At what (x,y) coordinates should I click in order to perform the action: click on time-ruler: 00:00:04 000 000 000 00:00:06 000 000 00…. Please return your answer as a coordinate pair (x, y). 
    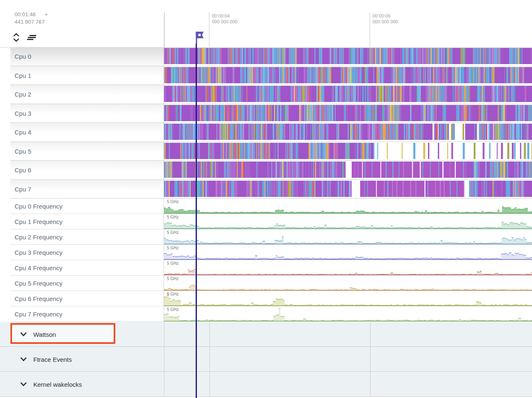
    Looking at the image, I should click on (266, 30).